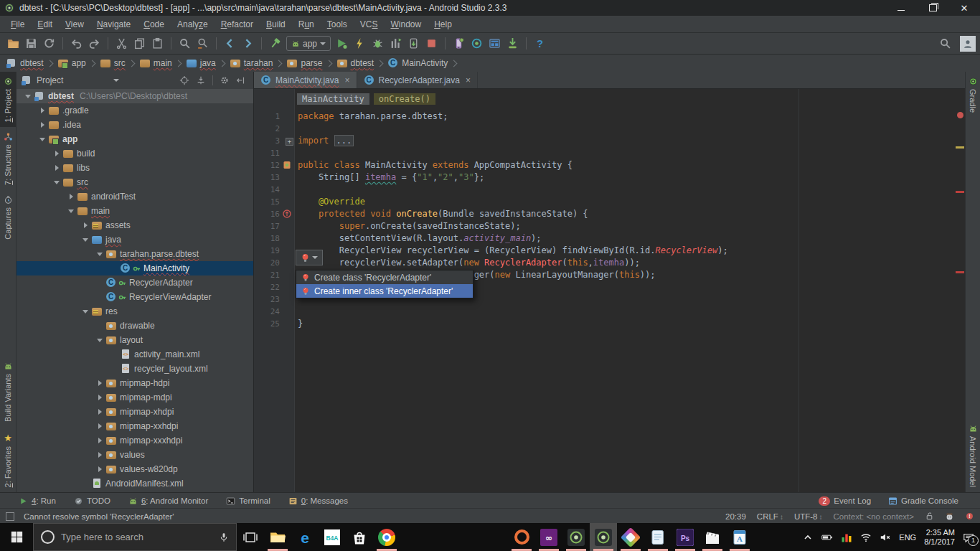 Image resolution: width=980 pixels, height=551 pixels. I want to click on avatar, so click(968, 44).